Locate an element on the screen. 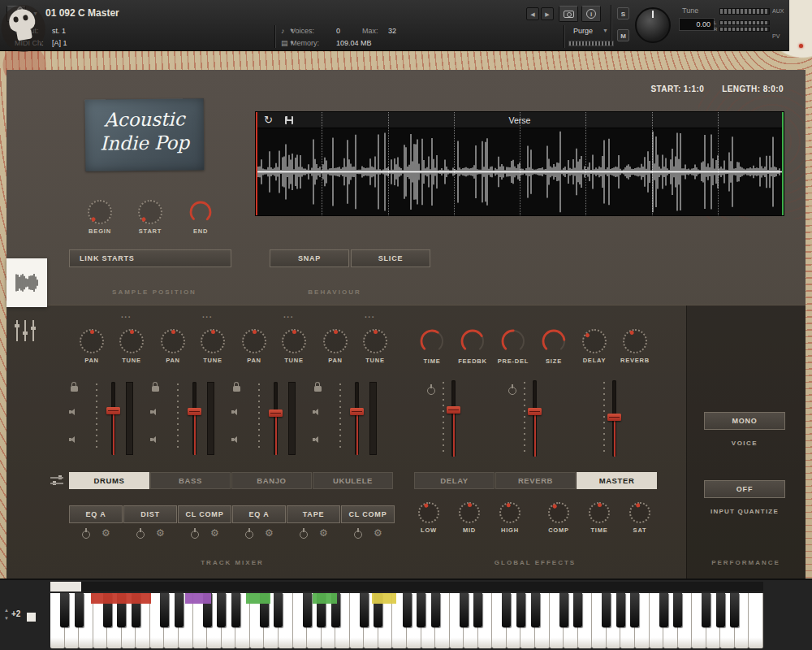 The width and height of the screenshot is (812, 650). knob-low is located at coordinates (429, 513).